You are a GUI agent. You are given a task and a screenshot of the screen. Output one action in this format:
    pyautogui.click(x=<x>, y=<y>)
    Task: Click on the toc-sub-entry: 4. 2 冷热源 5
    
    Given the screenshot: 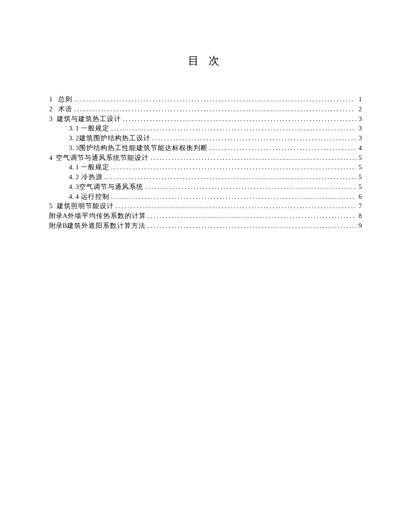 What is the action you would take?
    pyautogui.click(x=206, y=177)
    